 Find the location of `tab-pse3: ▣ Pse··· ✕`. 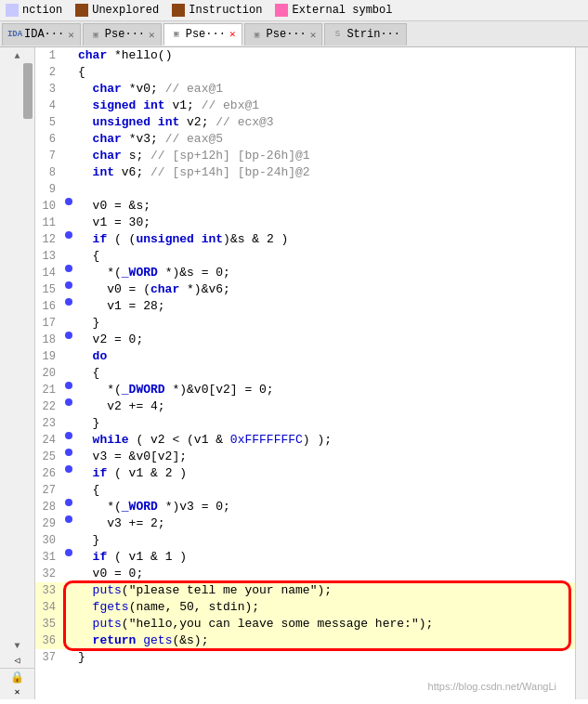

tab-pse3: ▣ Pse··· ✕ is located at coordinates (284, 34).